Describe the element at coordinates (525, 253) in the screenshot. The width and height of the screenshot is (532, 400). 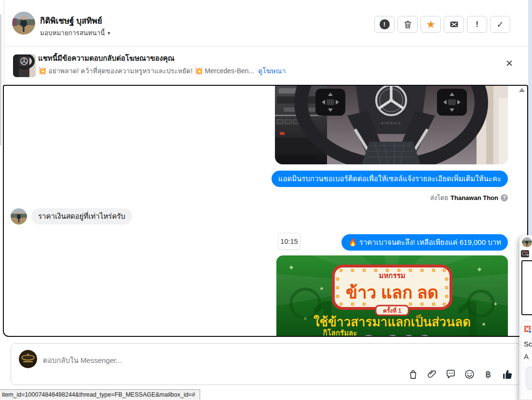
I see `mini-ad-thumbnail` at that location.